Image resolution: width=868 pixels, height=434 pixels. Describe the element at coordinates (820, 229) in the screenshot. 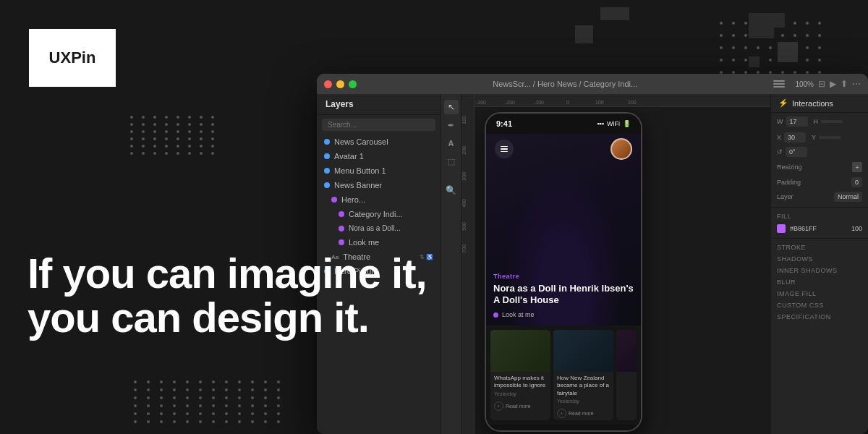

I see `fill-row: #B861FF 100` at that location.